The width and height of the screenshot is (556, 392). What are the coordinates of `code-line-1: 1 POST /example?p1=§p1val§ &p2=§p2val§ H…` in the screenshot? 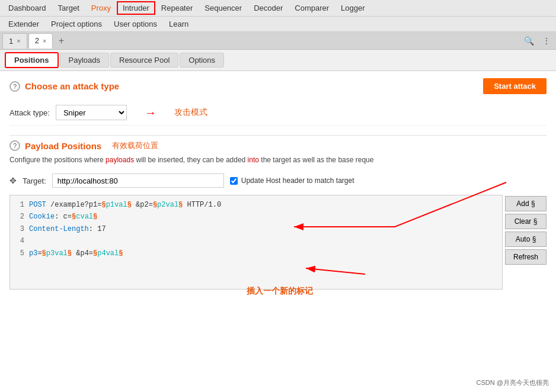 It's located at (256, 205).